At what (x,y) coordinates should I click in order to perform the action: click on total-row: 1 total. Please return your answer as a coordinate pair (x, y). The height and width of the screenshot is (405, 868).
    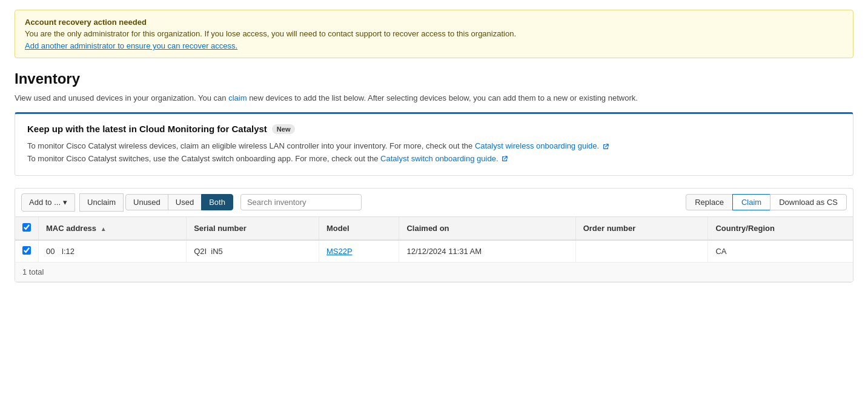
    Looking at the image, I should click on (434, 272).